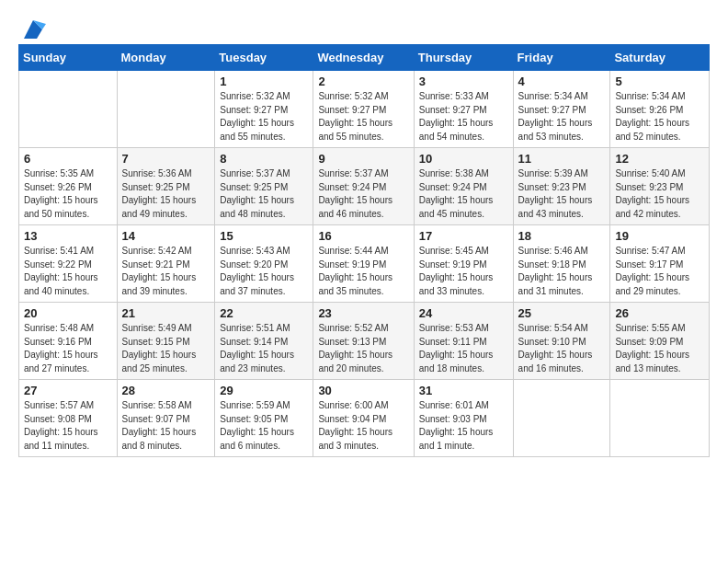  What do you see at coordinates (563, 236) in the screenshot?
I see `day-number: 18` at bounding box center [563, 236].